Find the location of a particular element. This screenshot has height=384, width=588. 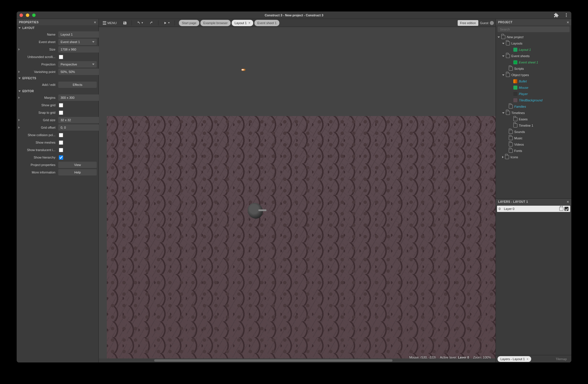

undo-button: ▼ is located at coordinates (140, 23).